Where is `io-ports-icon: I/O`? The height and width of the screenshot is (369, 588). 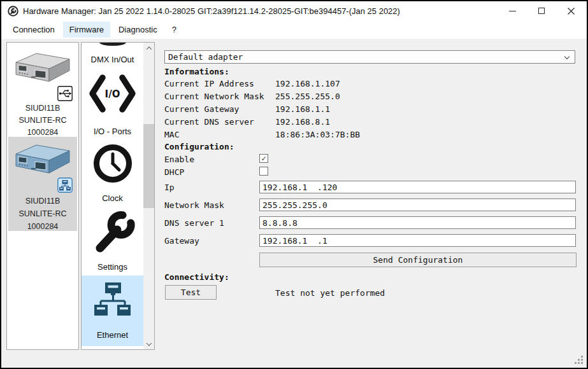 io-ports-icon: I/O is located at coordinates (112, 94).